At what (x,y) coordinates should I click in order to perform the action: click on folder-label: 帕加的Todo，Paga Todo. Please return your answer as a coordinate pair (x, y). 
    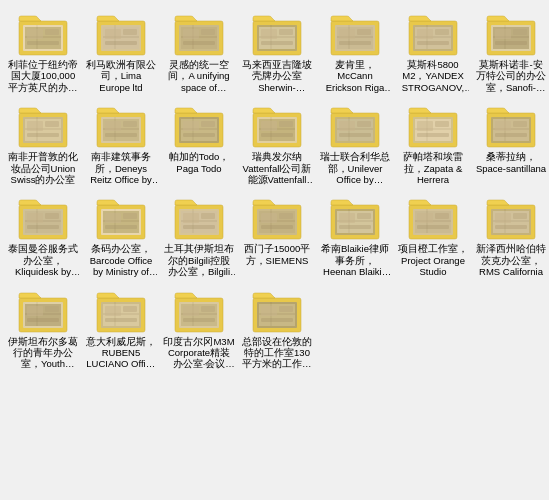
    Looking at the image, I should click on (199, 162).